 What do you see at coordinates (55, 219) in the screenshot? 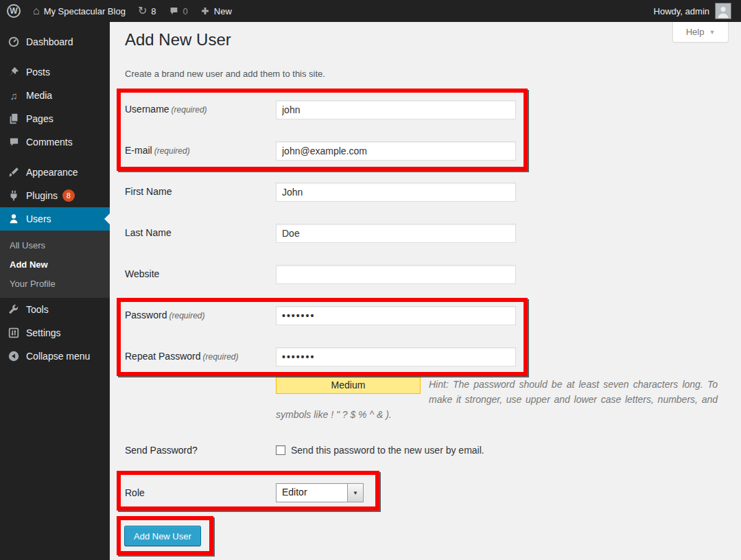
I see `sidebar-item-users: Users` at bounding box center [55, 219].